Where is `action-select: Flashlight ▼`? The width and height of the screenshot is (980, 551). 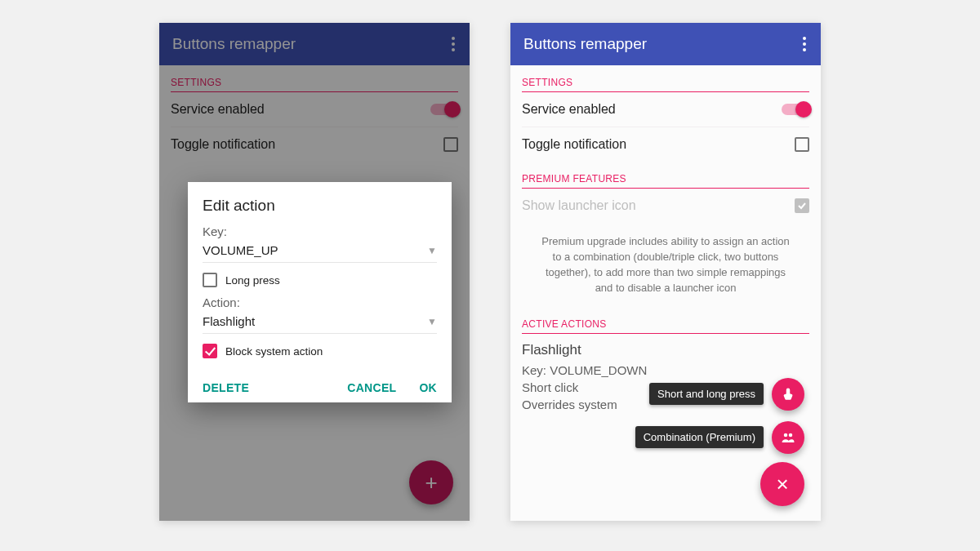
action-select: Flashlight ▼ is located at coordinates (320, 322).